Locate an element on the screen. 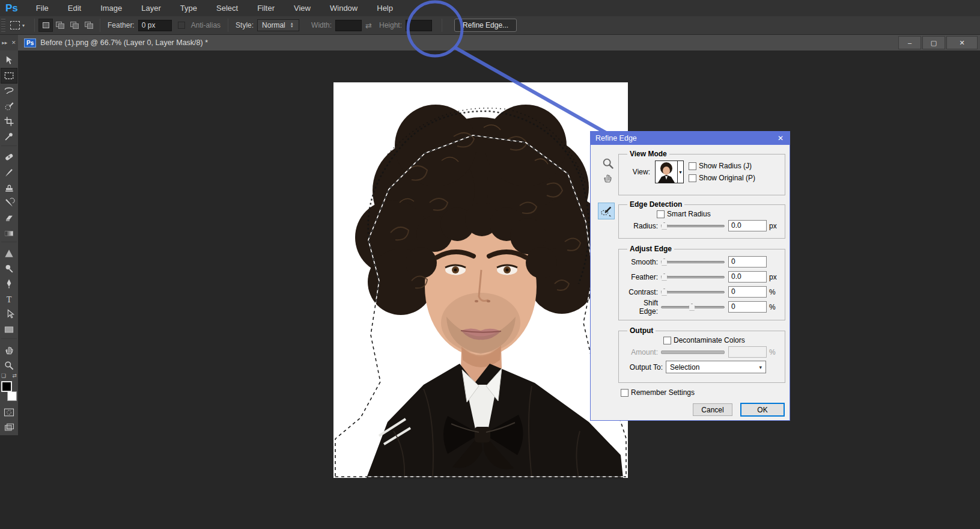 The image size is (980, 529). output-group: Output Decontaminate Colors Amount: % Ou… is located at coordinates (702, 355).